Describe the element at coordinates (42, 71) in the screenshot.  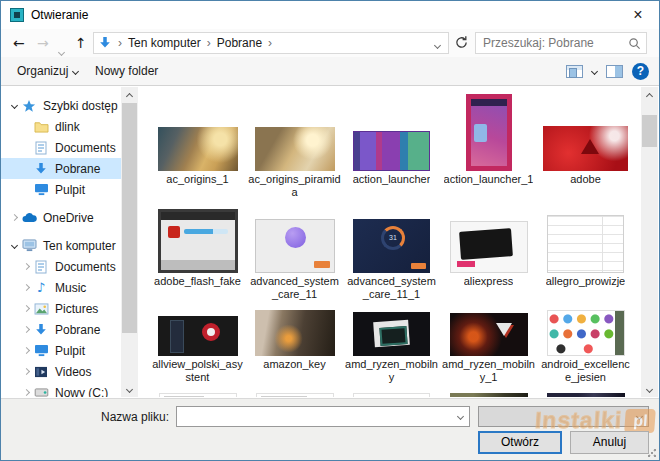
I see `organize-label: Organizuj` at that location.